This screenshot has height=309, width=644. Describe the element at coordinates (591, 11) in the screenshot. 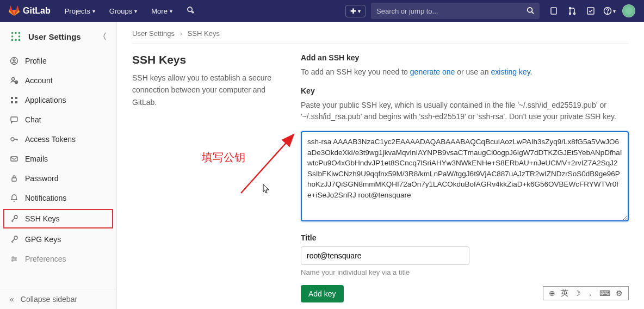

I see `todos-icon` at that location.